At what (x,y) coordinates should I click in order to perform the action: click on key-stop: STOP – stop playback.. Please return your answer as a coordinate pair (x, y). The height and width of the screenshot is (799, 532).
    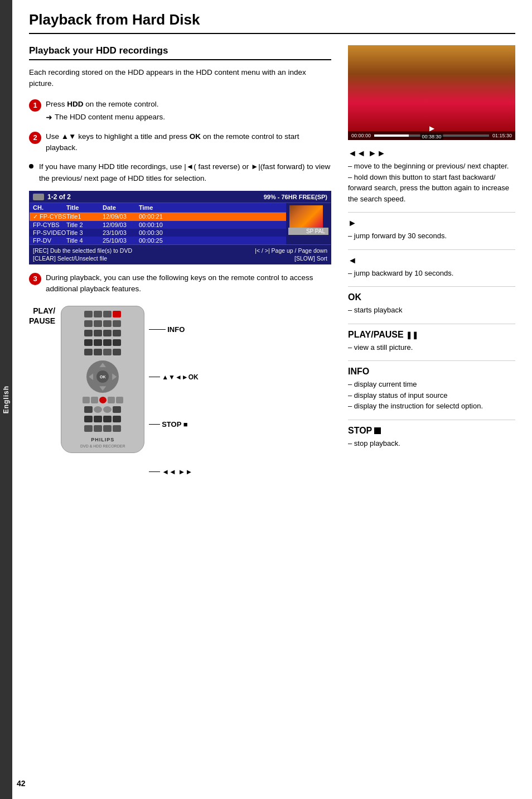
    Looking at the image, I should click on (432, 437).